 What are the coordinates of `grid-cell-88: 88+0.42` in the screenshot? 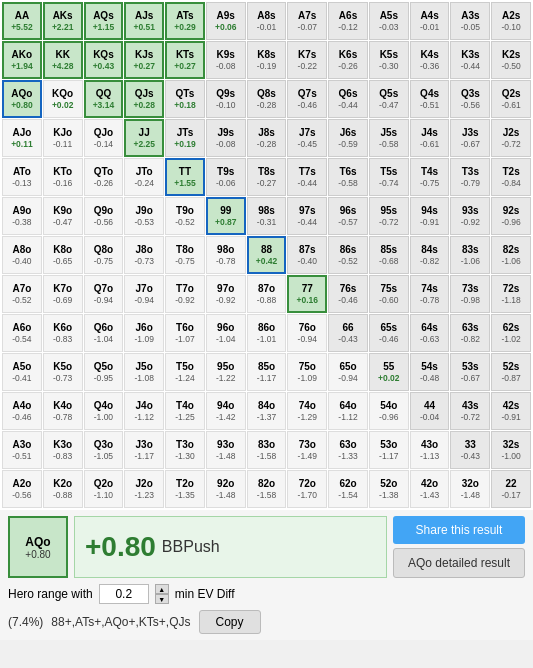 It's located at (267, 255).